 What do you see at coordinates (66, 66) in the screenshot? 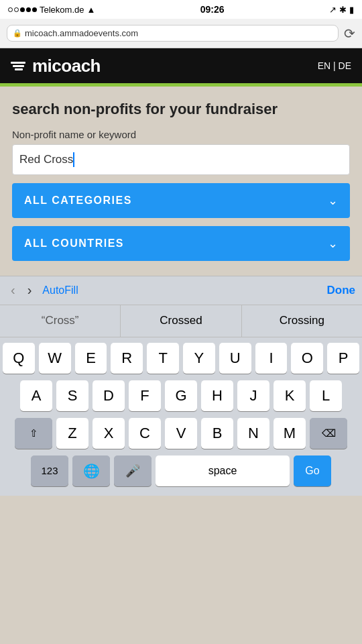
I see `app-title: micoach` at bounding box center [66, 66].